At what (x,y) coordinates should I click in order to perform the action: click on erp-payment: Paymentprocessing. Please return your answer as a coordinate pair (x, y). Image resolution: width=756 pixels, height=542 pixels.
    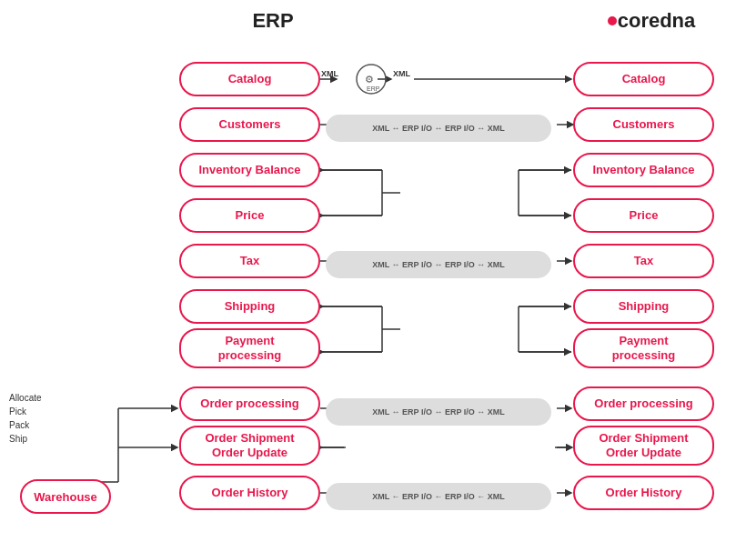
    Looking at the image, I should click on (249, 348).